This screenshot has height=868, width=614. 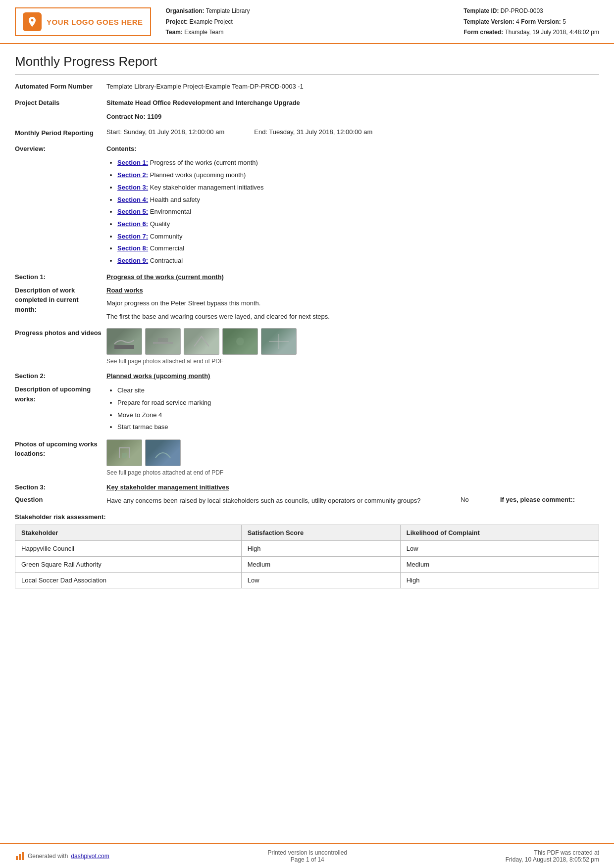 I want to click on header-meta-left: Organisation: Template Library Project: …, so click(x=208, y=22).